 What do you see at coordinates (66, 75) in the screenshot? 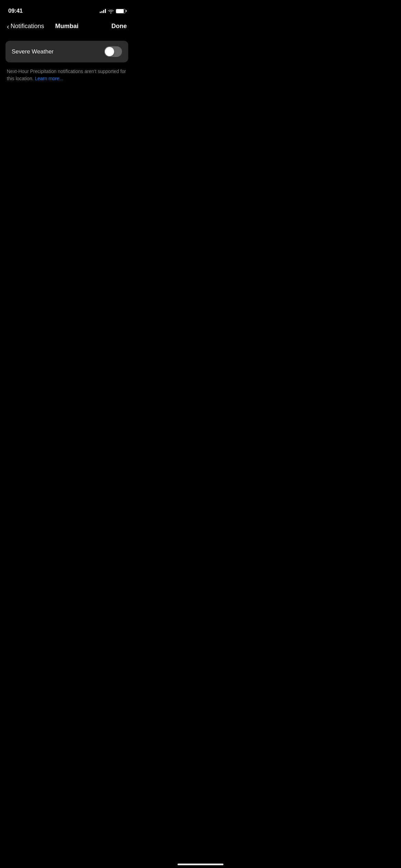
I see `info-text-content: Next-Hour Precipitation notifications ar…` at bounding box center [66, 75].